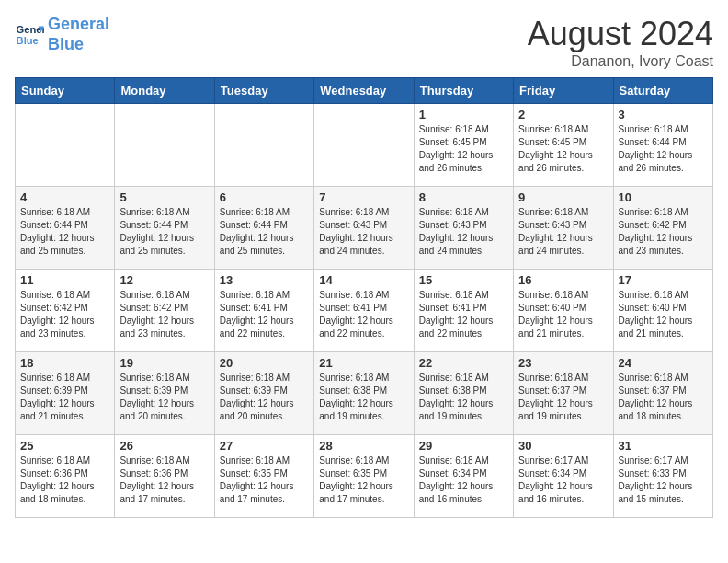 The height and width of the screenshot is (563, 728). Describe the element at coordinates (165, 477) in the screenshot. I see `calendar-cell: 26Sunrise: 6:18 AM Sunset: 6:36 PM Dayli…` at that location.